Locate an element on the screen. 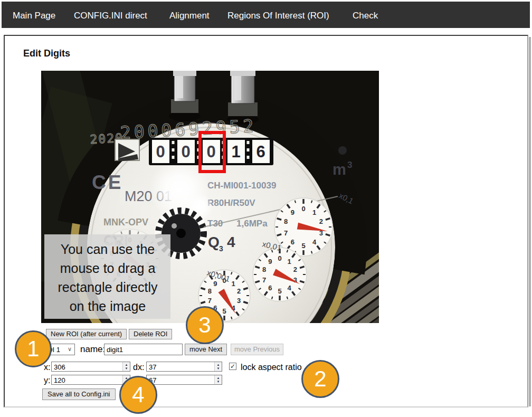  svg-text: rectangle directly is located at coordinates (108, 287).